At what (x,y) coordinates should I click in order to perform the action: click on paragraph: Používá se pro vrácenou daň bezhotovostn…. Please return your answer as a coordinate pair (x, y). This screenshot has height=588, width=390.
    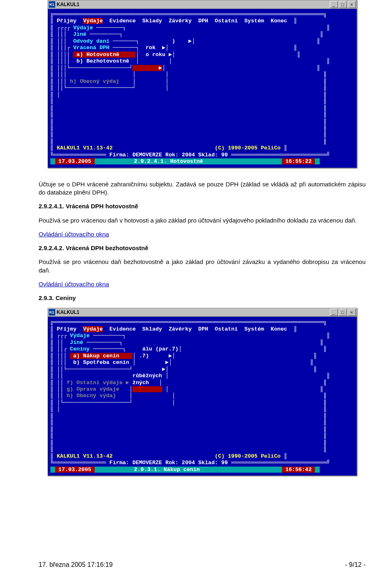
    Looking at the image, I should click on (202, 266).